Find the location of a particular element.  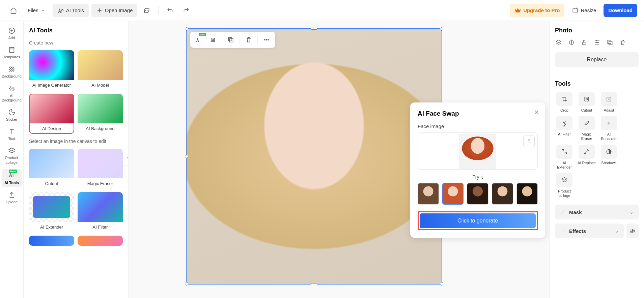

nav-add: Add is located at coordinates (12, 34).